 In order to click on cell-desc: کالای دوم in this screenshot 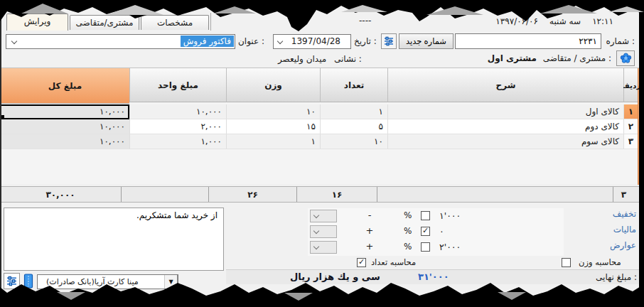, I will do `click(505, 126)`.